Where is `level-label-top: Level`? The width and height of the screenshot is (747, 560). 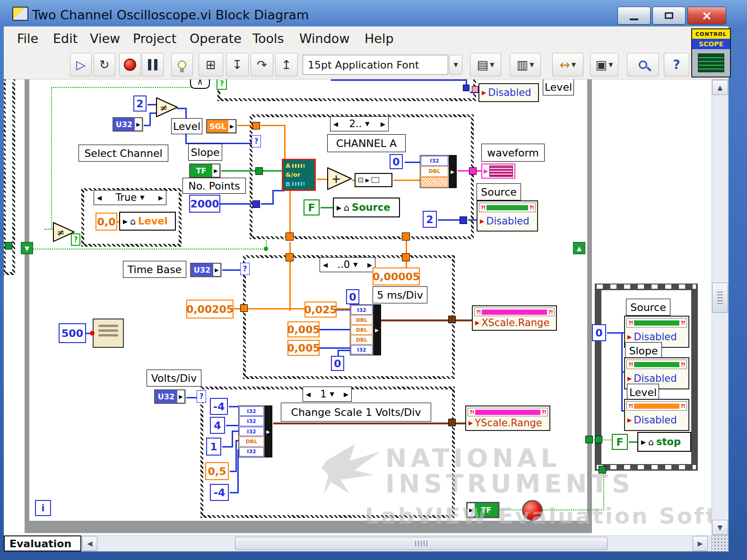
level-label-top: Level is located at coordinates (558, 87).